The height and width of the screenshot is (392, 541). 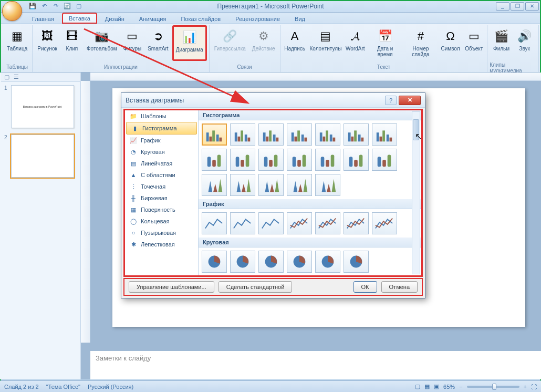 I want to click on ribbon-Звук-button: 🔊Звук, so click(x=525, y=43).